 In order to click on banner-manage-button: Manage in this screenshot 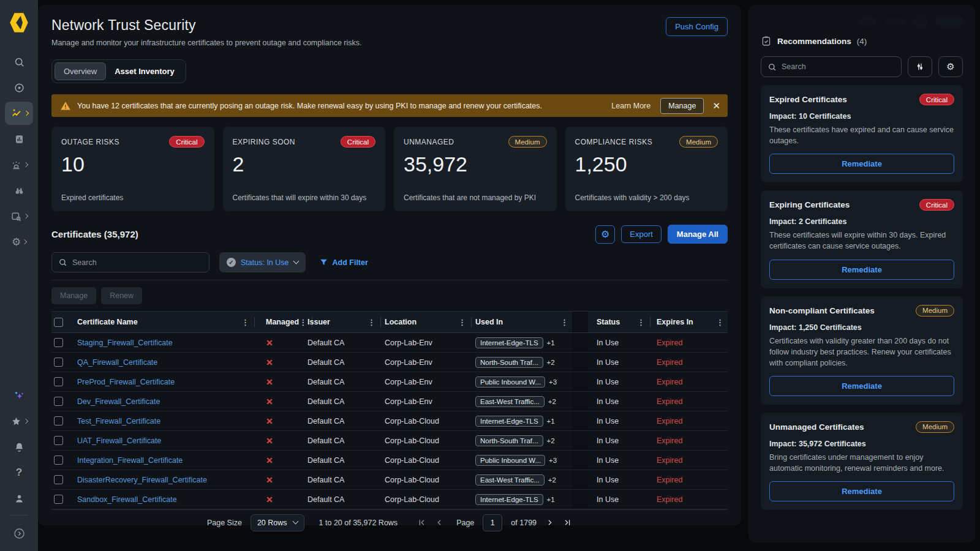, I will do `click(682, 106)`.